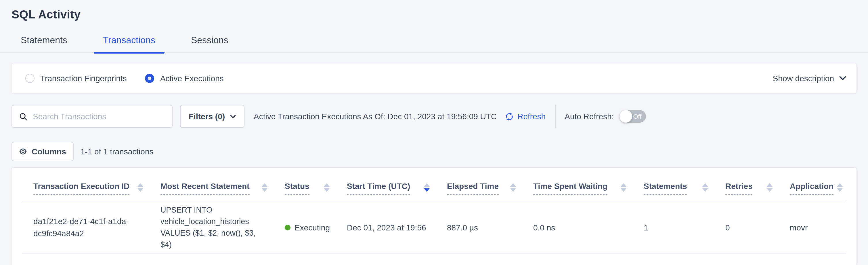 The width and height of the screenshot is (868, 265). I want to click on tab-statements: Statements, so click(44, 42).